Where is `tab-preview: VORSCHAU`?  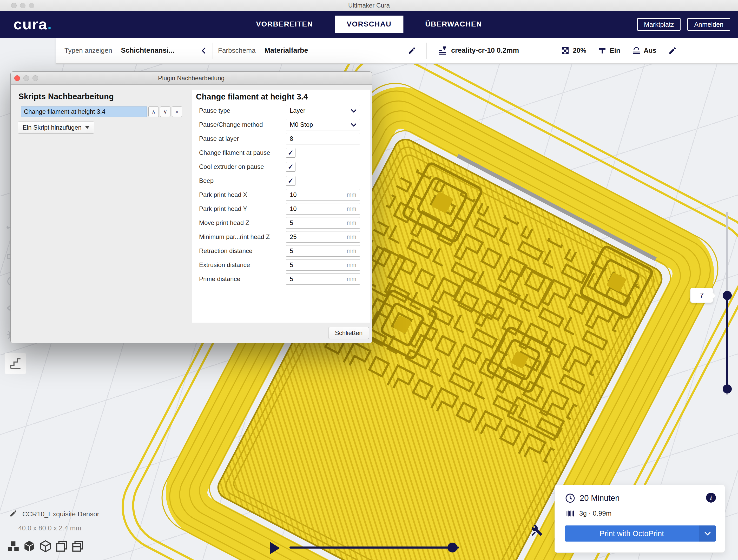
tab-preview: VORSCHAU is located at coordinates (369, 24).